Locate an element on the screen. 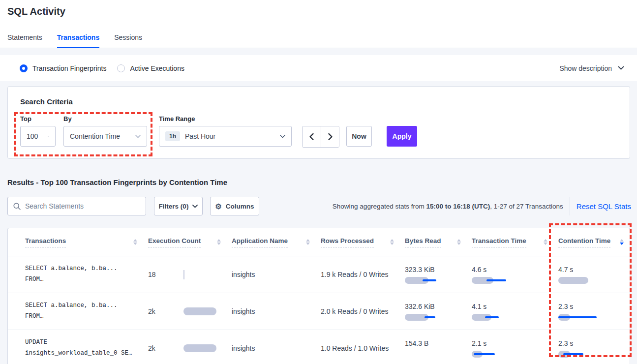 The image size is (637, 364). search-criteria-heading: Search Criteria is located at coordinates (46, 101).